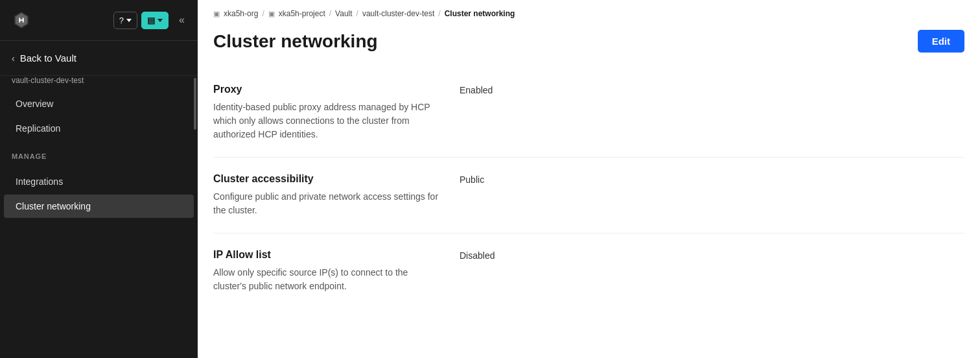 The image size is (980, 358). I want to click on integrations-label: Integrations, so click(39, 182).